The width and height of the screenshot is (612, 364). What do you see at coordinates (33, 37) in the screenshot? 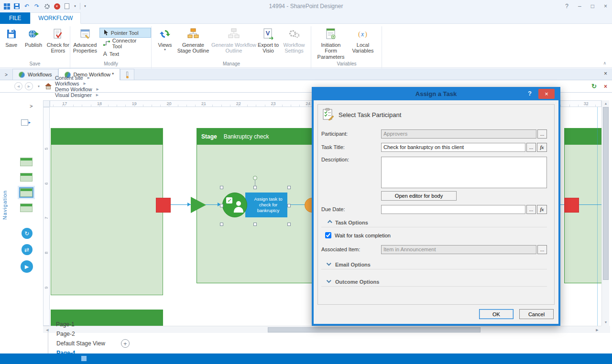
I see `publish-button: Publish` at bounding box center [33, 37].